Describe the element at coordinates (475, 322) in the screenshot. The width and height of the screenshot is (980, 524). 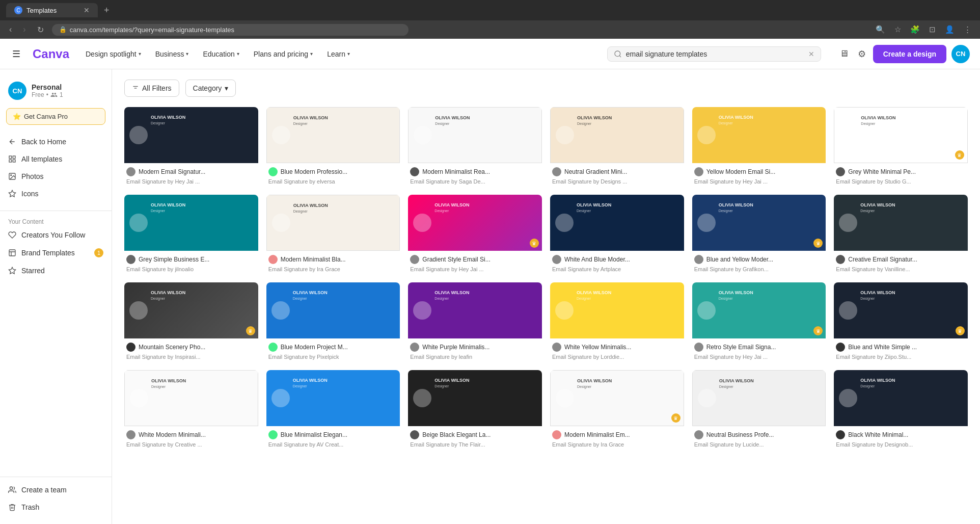
I see `template-card: OLIVIA WILSON Designer White Purple Mini…` at that location.